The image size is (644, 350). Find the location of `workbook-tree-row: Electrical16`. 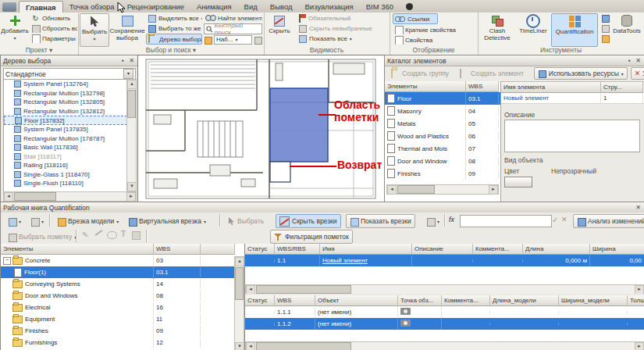

workbook-tree-row: Electrical16 is located at coordinates (123, 308).